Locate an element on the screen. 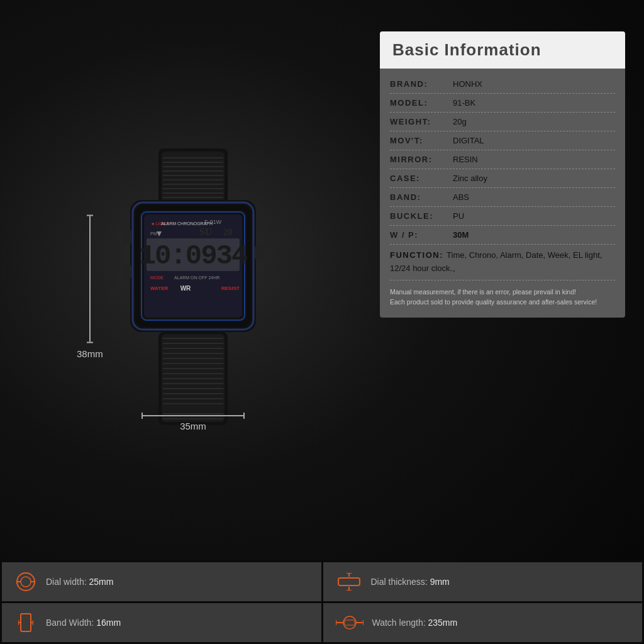 Image resolution: width=644 pixels, height=644 pixels. svg-text: SU is located at coordinates (206, 231).